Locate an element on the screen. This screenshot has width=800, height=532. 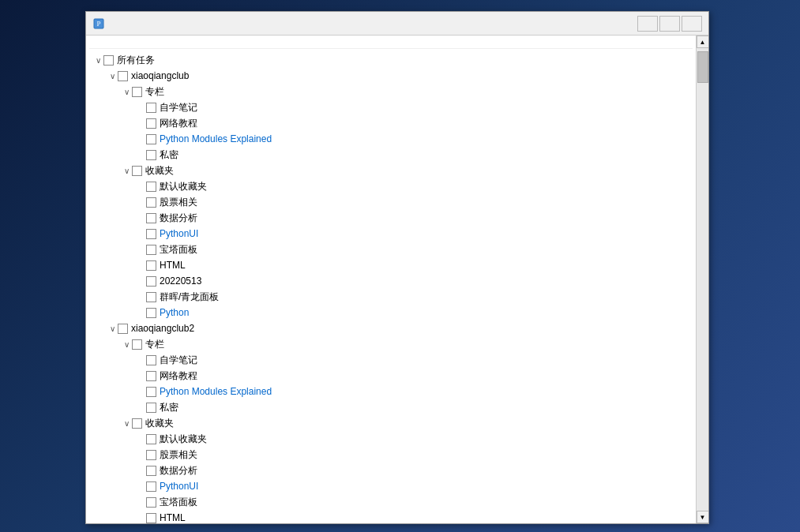
close-button is located at coordinates (692, 24).